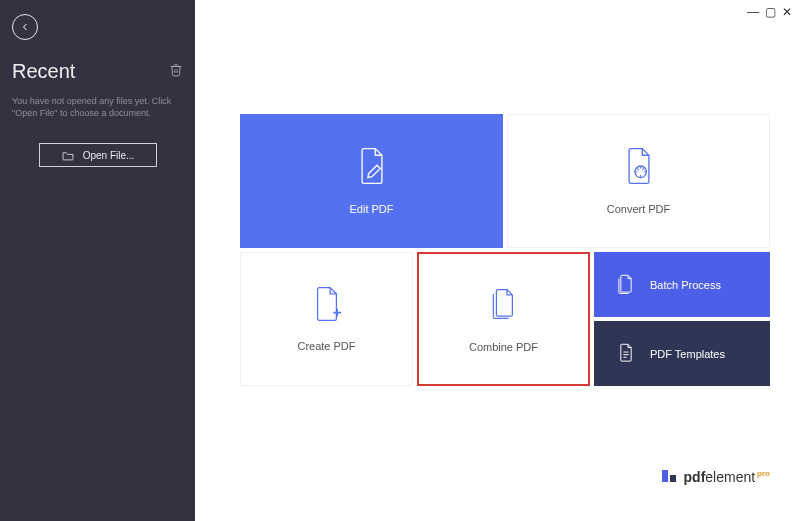  Describe the element at coordinates (176, 72) in the screenshot. I see `trash-icon` at that location.